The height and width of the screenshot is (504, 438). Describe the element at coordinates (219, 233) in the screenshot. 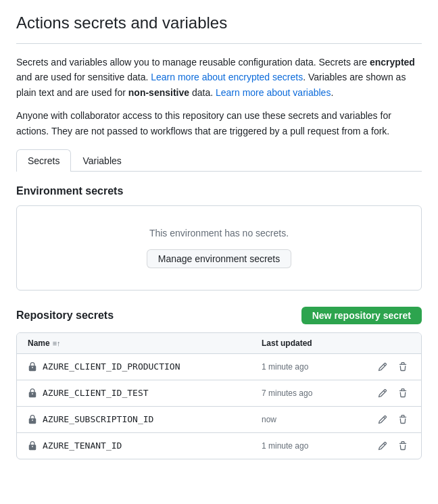

I see `env-secrets-empty-message: This environment has no secrets.` at that location.